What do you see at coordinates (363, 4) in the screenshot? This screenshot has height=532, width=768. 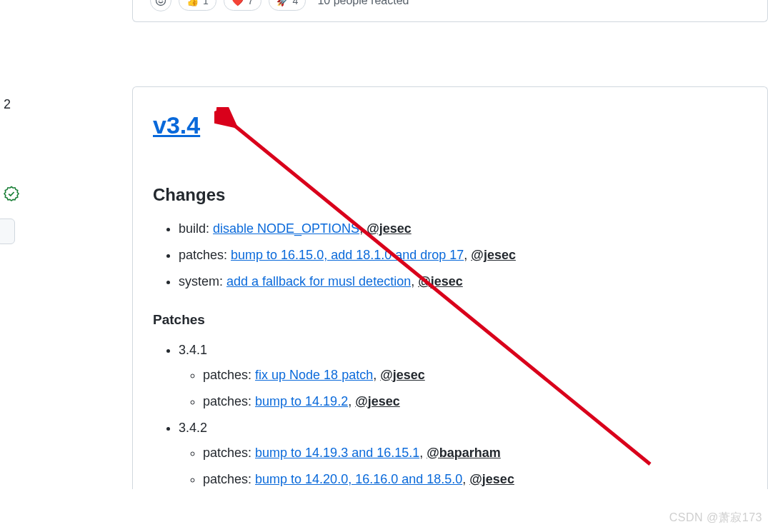 I see `reaction-summary: 10 people reacted` at bounding box center [363, 4].